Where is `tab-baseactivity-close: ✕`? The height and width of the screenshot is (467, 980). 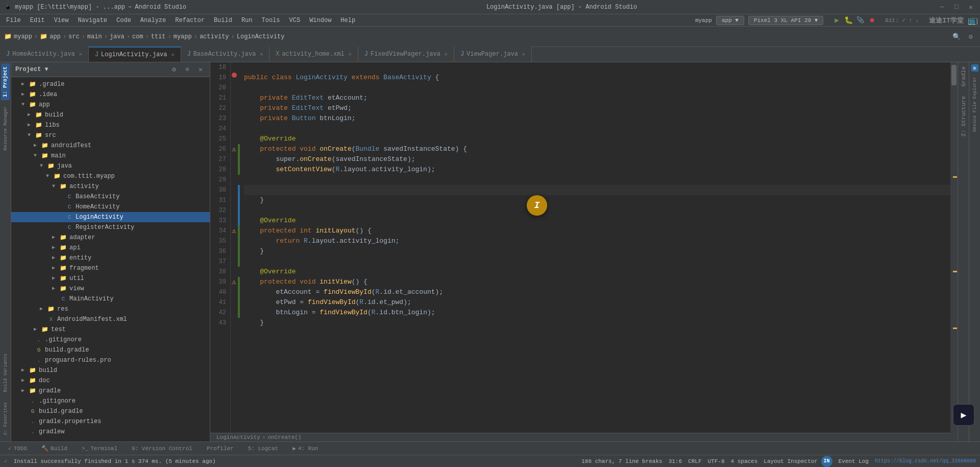
tab-baseactivity-close: ✕ is located at coordinates (261, 54).